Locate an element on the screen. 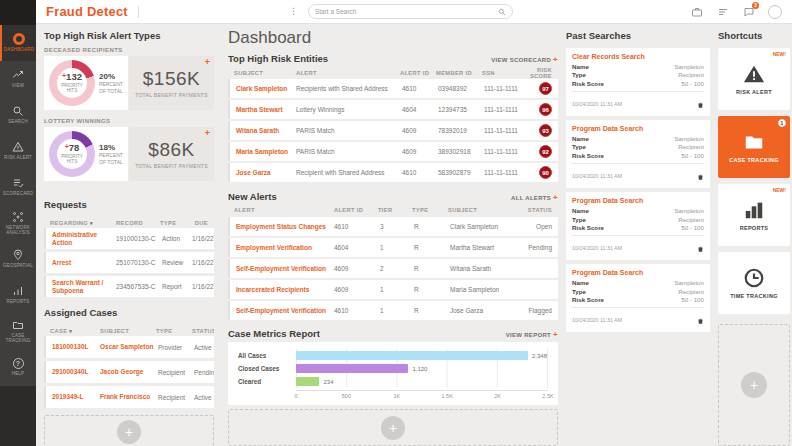 The height and width of the screenshot is (446, 792). field-label: Name is located at coordinates (580, 67).